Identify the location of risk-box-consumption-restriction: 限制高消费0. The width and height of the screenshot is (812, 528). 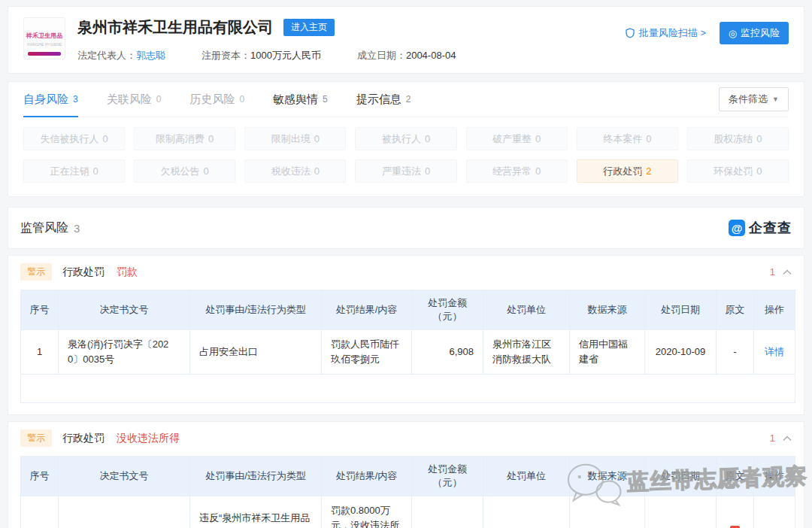
(185, 138).